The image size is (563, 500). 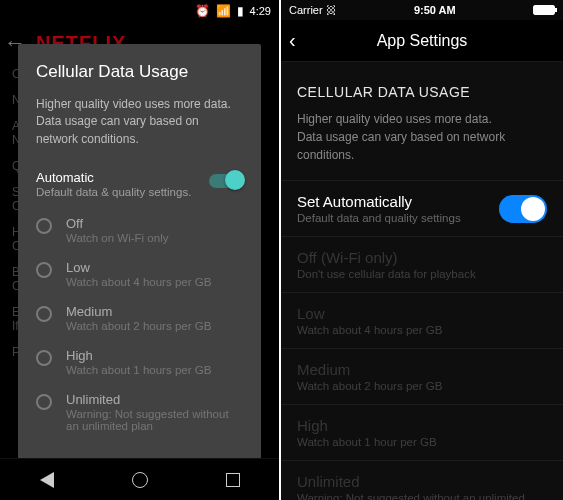 What do you see at coordinates (240, 11) in the screenshot?
I see `battery-icon: ▮` at bounding box center [240, 11].